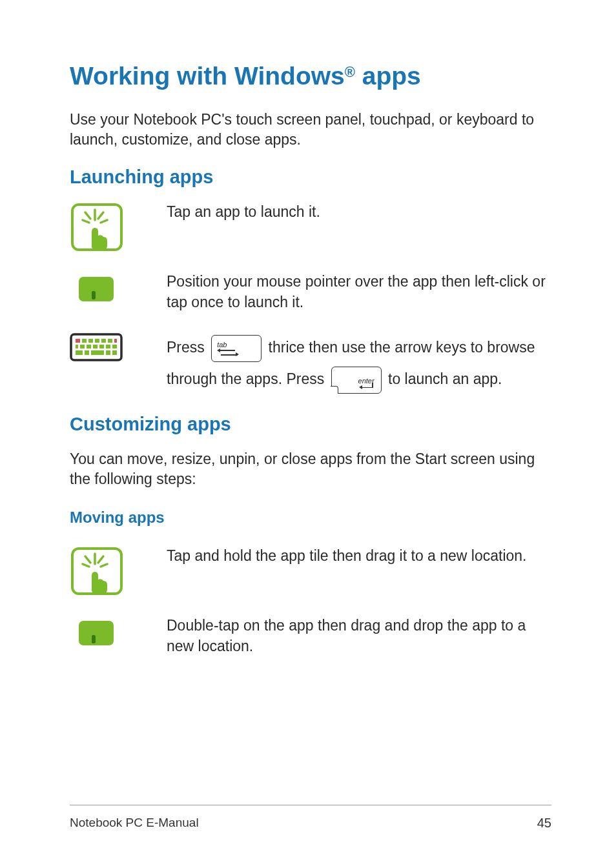  Describe the element at coordinates (544, 823) in the screenshot. I see `page-number: 45` at that location.